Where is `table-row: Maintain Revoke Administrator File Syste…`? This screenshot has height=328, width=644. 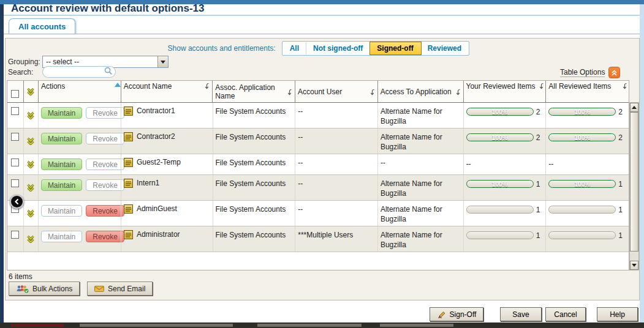 table-row: Maintain Revoke Administrator File Syste… is located at coordinates (318, 239).